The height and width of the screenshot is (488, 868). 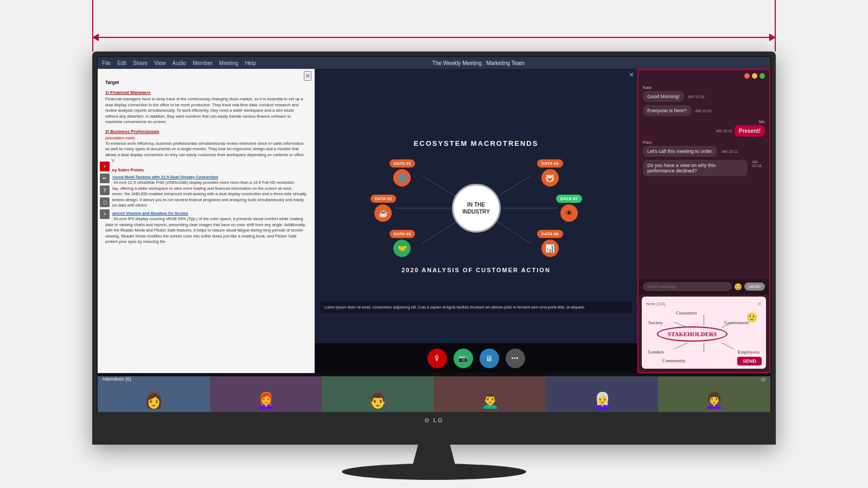 What do you see at coordinates (724, 131) in the screenshot?
I see `msg-time-me: AM 10:11` at bounding box center [724, 131].